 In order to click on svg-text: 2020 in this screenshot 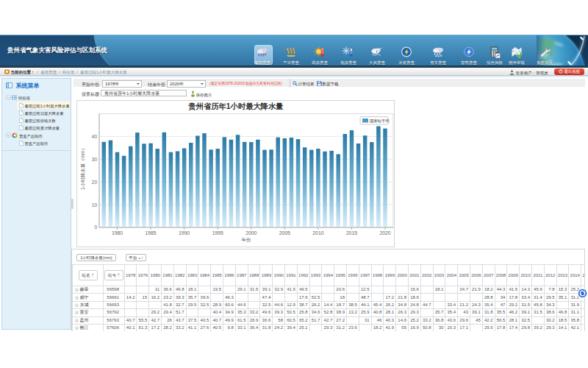, I will do `click(385, 233)`.